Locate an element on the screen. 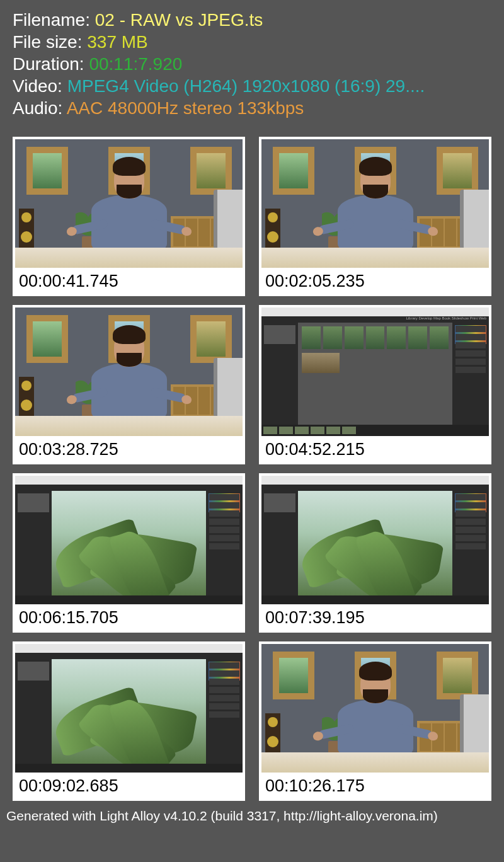  audio-value: AAC 48000Hz stereo 133kbps is located at coordinates (185, 108).